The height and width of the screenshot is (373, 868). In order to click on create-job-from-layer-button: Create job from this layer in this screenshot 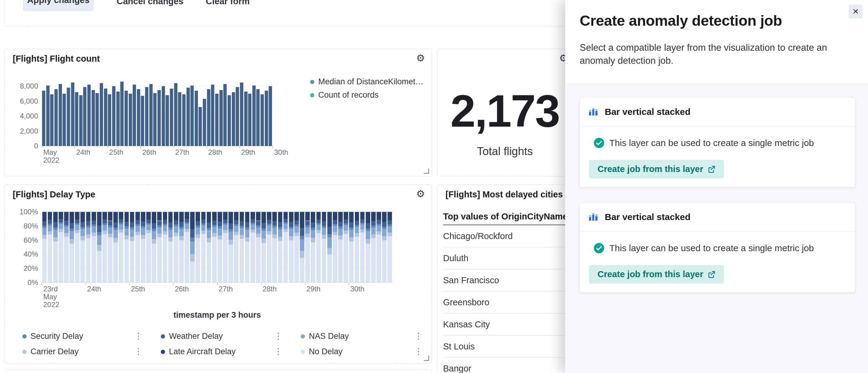, I will do `click(656, 274)`.